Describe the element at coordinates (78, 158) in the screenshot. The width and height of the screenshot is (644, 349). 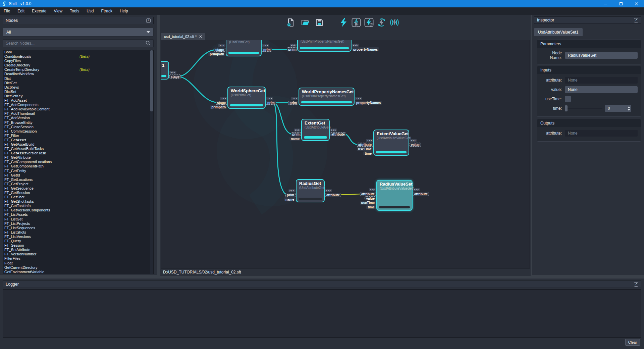
I see `node-list-item: FT_GetAttribute` at that location.